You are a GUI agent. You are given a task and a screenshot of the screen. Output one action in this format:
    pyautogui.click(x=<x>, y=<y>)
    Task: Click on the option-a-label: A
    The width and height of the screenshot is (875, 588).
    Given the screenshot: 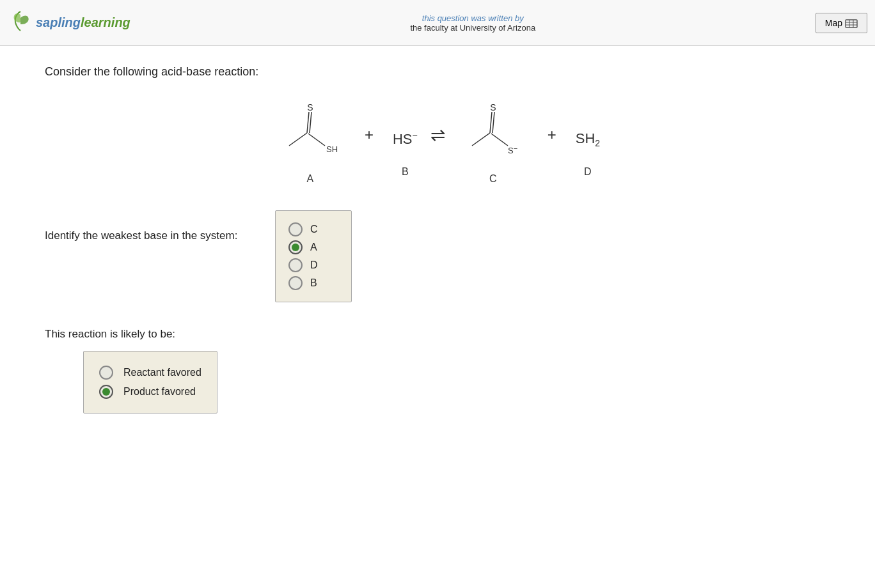 What is the action you would take?
    pyautogui.click(x=313, y=247)
    